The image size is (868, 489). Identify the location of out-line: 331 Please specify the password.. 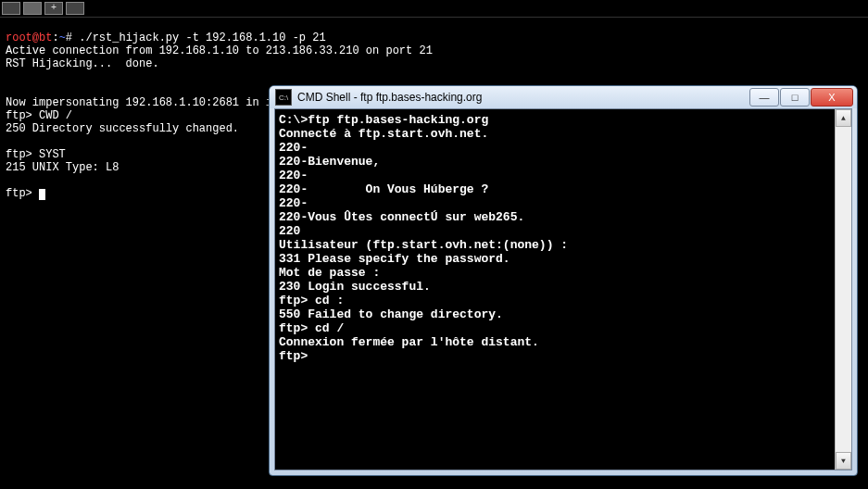
(395, 259).